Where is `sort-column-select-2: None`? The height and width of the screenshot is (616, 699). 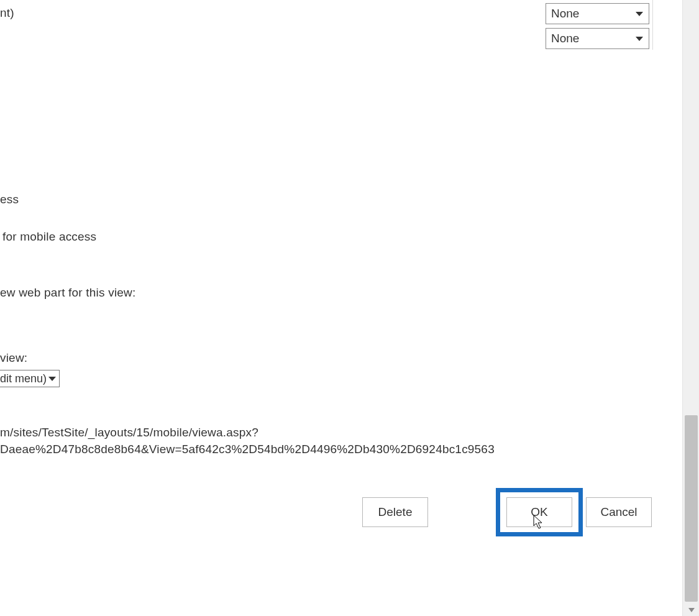 sort-column-select-2: None is located at coordinates (598, 39).